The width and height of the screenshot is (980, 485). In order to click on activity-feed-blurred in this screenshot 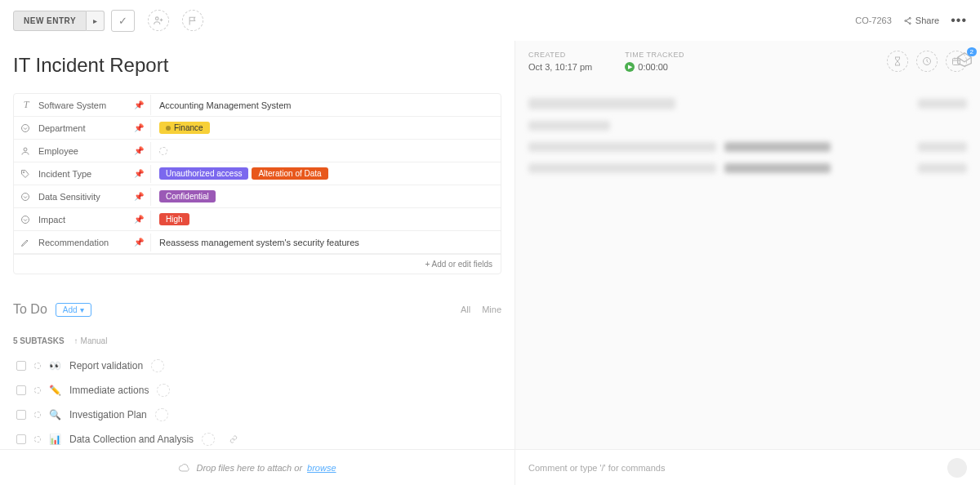, I will do `click(748, 136)`.